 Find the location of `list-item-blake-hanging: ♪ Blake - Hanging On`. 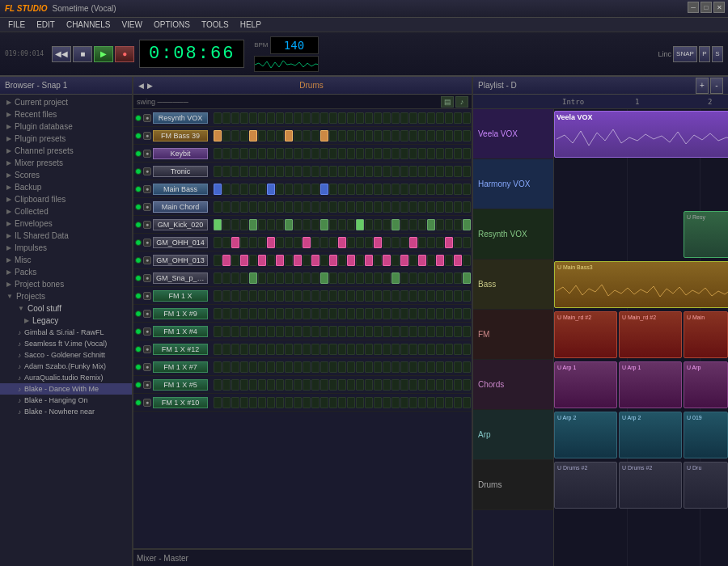

list-item-blake-hanging: ♪ Blake - Hanging On is located at coordinates (66, 400).